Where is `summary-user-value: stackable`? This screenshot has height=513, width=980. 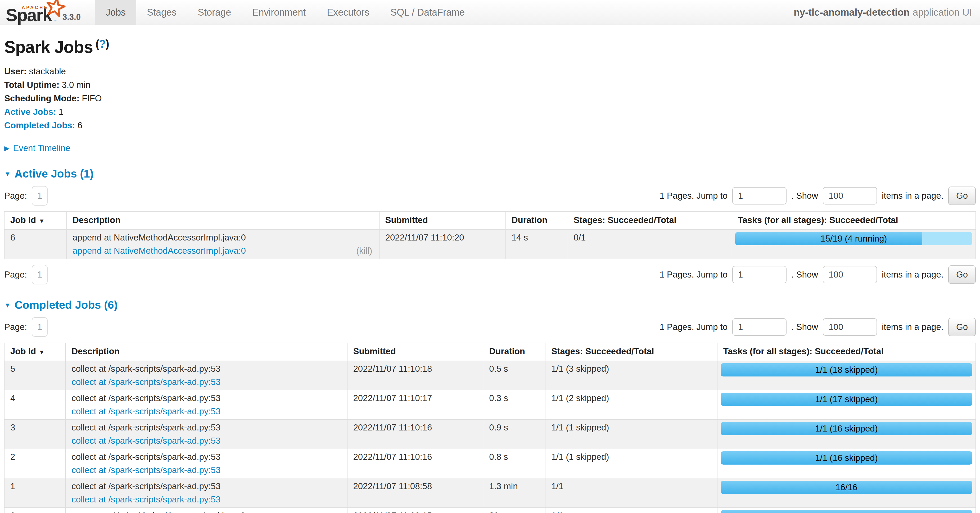 summary-user-value: stackable is located at coordinates (48, 71).